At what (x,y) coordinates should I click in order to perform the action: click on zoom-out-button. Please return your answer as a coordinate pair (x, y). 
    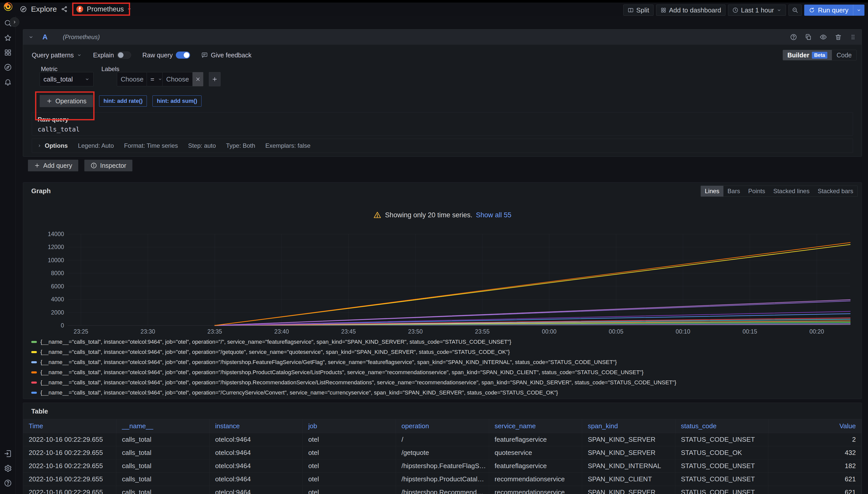
    Looking at the image, I should click on (795, 10).